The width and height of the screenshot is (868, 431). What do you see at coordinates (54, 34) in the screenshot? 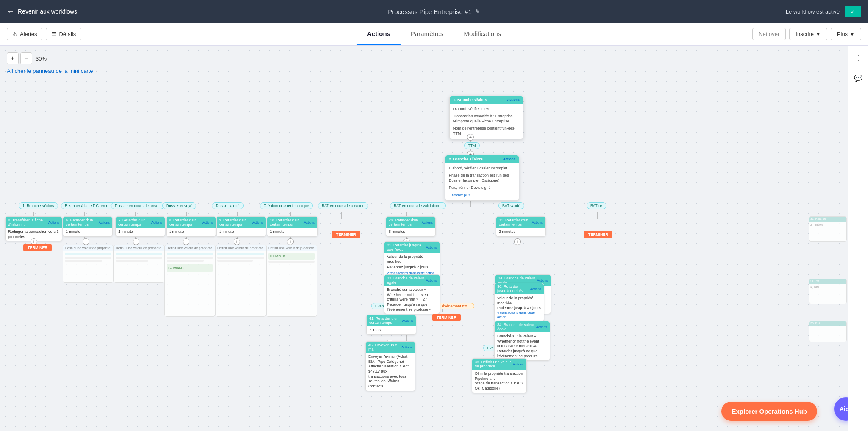
I see `details-icon: ☰` at bounding box center [54, 34].